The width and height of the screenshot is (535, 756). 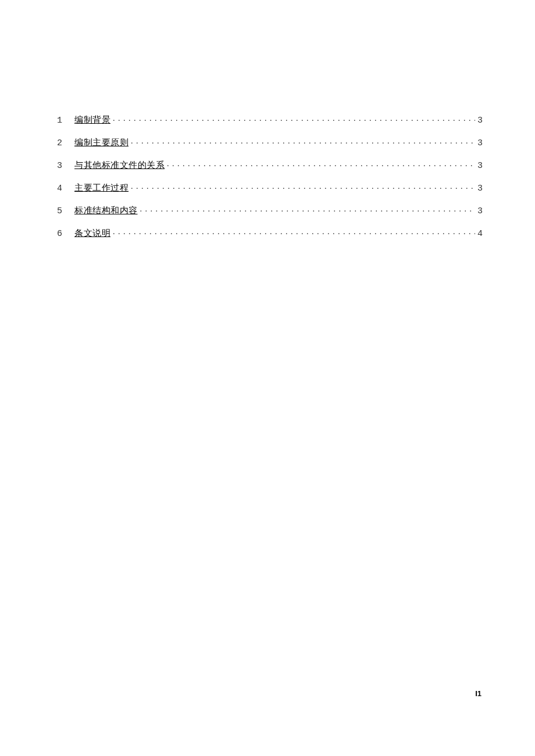 What do you see at coordinates (120, 165) in the screenshot?
I see `toc-entry-title: 与其他标准文件的关系` at bounding box center [120, 165].